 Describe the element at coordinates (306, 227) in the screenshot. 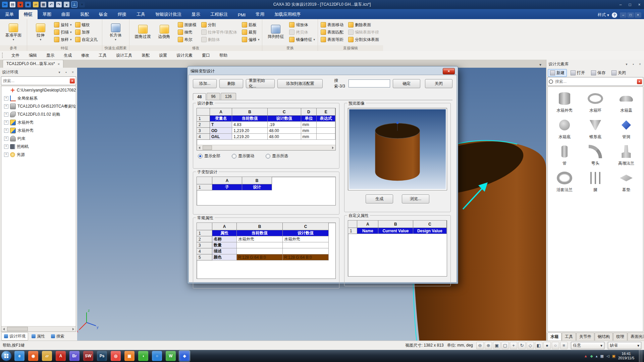

I see `column-header: C` at that location.